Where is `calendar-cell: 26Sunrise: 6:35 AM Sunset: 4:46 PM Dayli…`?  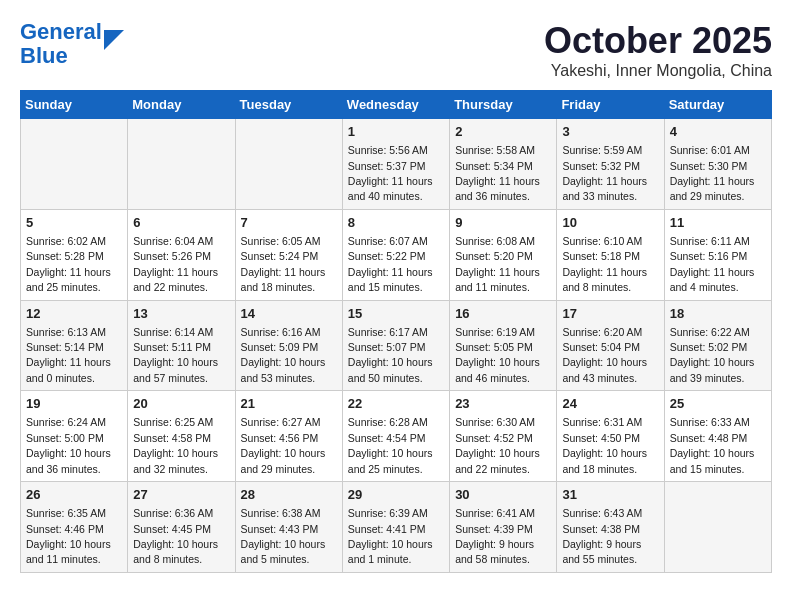 calendar-cell: 26Sunrise: 6:35 AM Sunset: 4:46 PM Dayli… is located at coordinates (74, 528).